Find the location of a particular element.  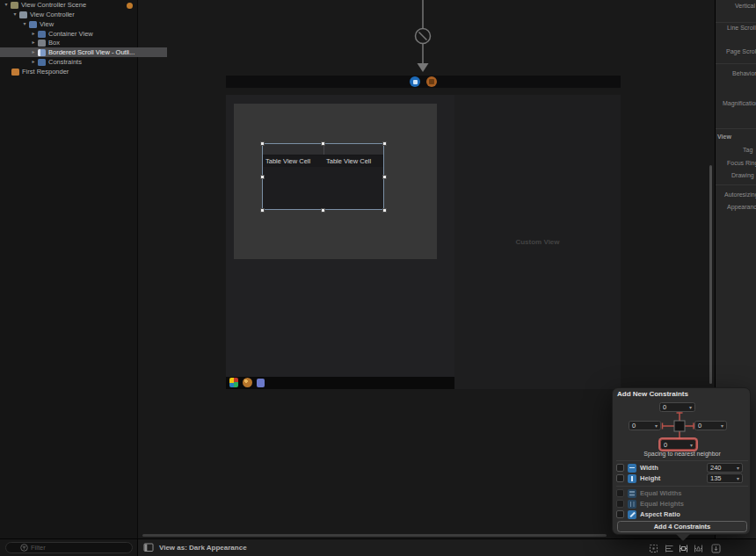

selection-handle-bottom-right is located at coordinates (385, 211).